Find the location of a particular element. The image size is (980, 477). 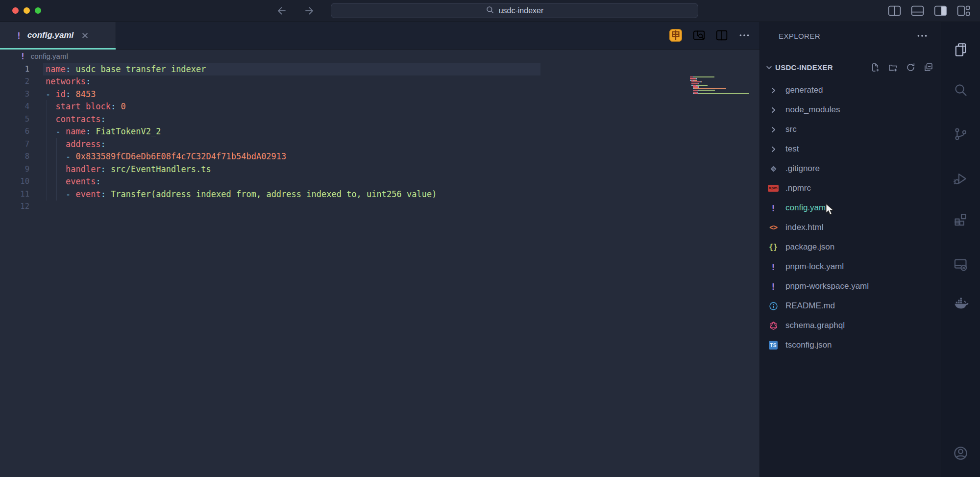

tree-item-label: index.html is located at coordinates (805, 227).